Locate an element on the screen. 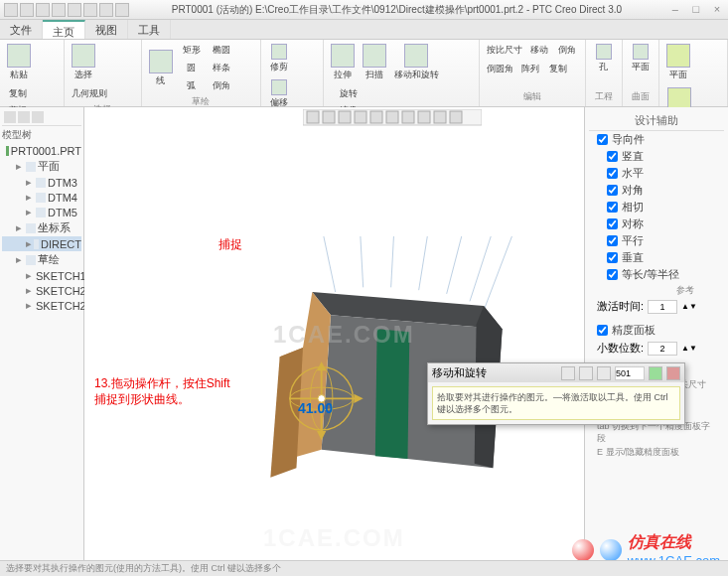  tree-item: ▸SKETCH1 is located at coordinates (42, 276).